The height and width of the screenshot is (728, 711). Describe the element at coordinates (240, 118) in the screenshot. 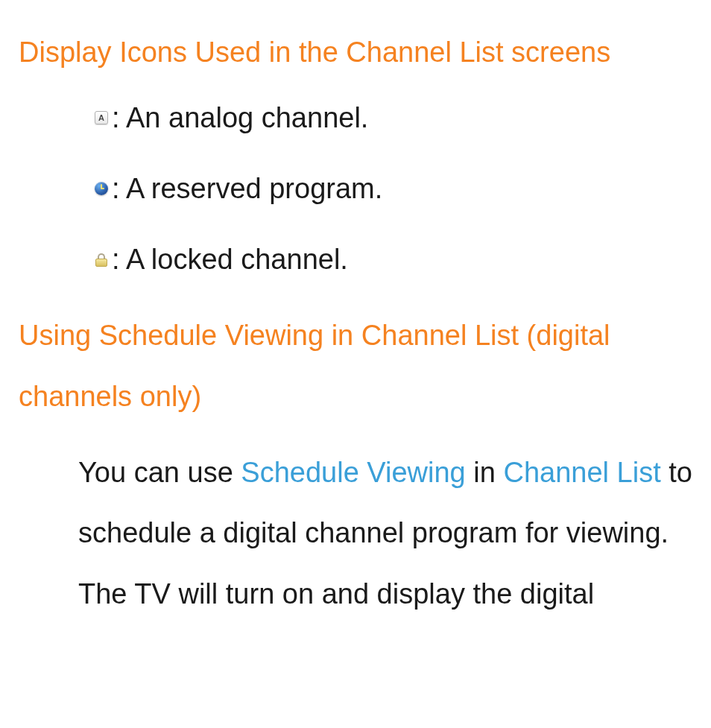

I see `icon-item-text: : An analog channel.` at that location.